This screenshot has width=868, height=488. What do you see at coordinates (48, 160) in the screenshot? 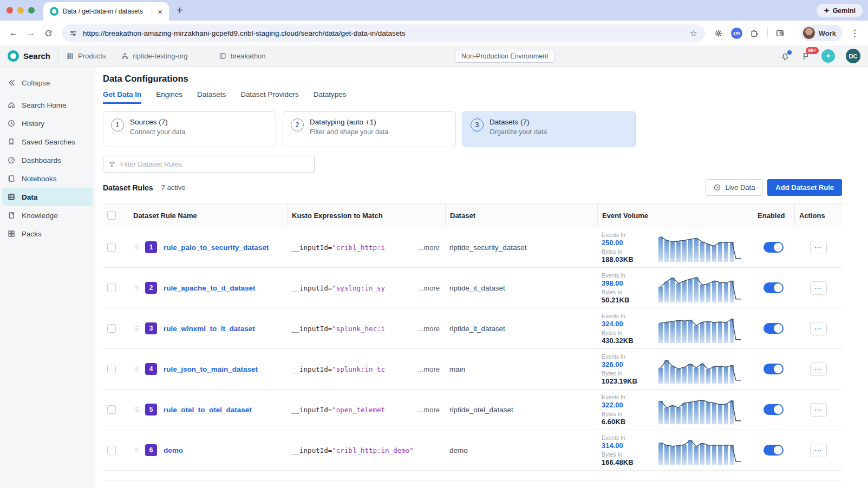
I see `sidebar-item-dashboards: Dashboards` at bounding box center [48, 160].